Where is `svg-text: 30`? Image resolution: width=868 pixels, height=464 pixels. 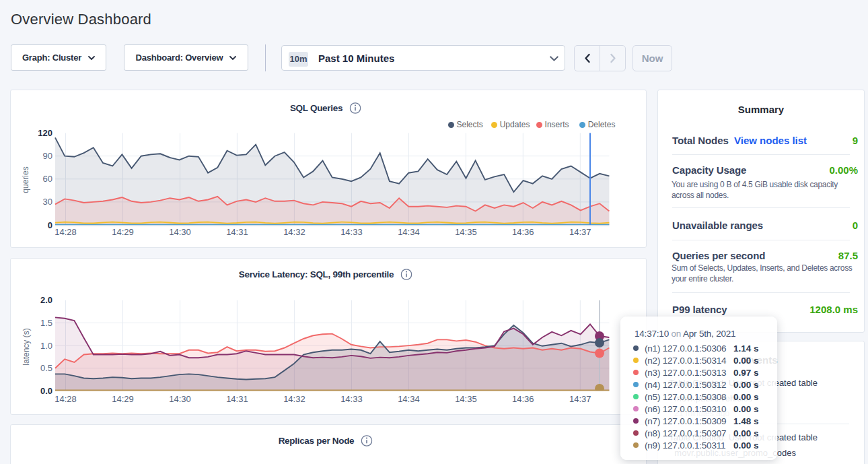 svg-text: 30 is located at coordinates (48, 202).